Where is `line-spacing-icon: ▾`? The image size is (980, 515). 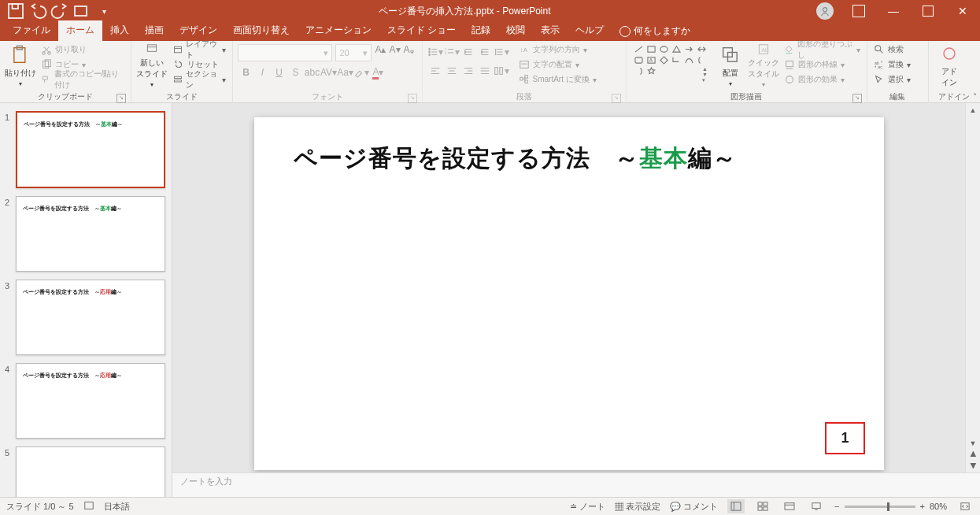
line-spacing-icon: ▾ is located at coordinates (501, 52).